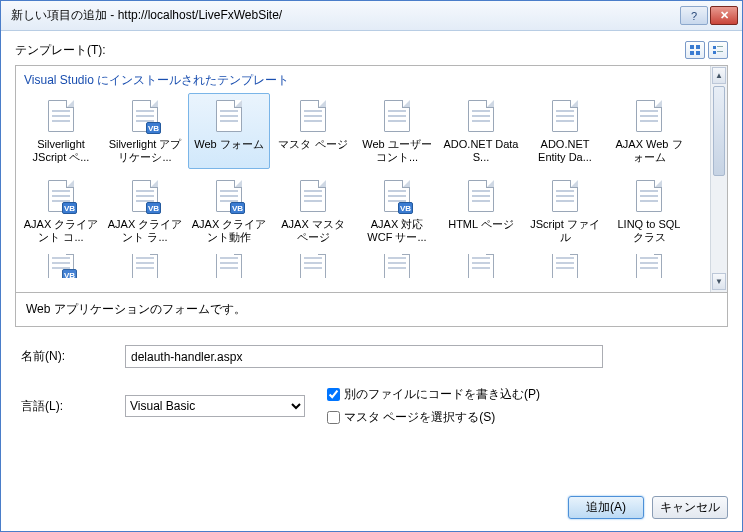  Describe the element at coordinates (229, 131) in the screenshot. I see `template-item: Web フォーム` at that location.